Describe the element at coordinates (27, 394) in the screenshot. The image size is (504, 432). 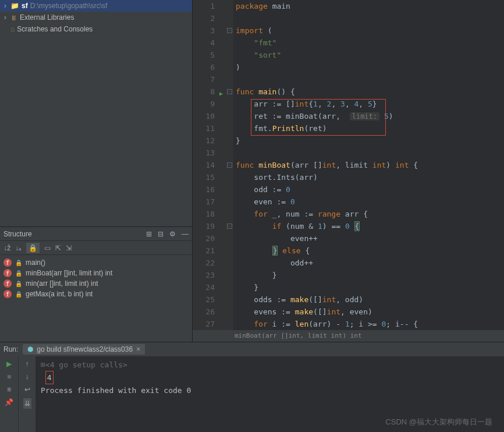
I see `run-toolbar-inner: ↑ ↓ ↩ ⇊` at that location.